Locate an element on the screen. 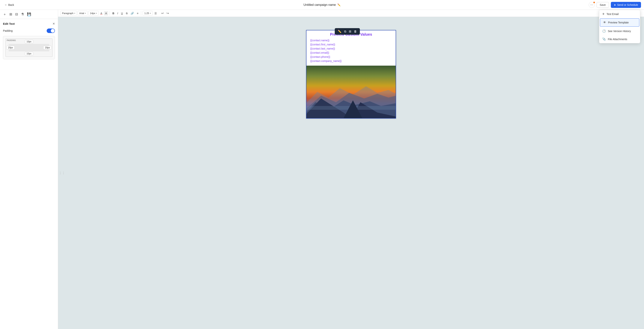  file-attachments-label: File Attachments is located at coordinates (618, 39).